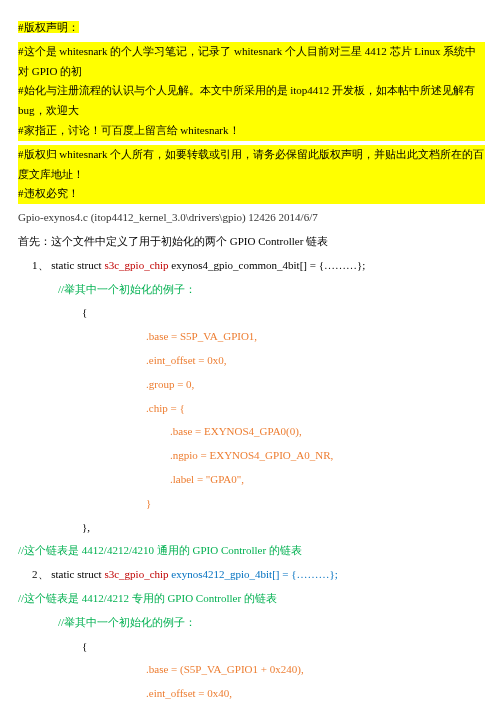  Describe the element at coordinates (252, 218) in the screenshot. I see `file-info: Gpio-exynos4.c (itop4412_kernel_3.0\driv…` at that location.